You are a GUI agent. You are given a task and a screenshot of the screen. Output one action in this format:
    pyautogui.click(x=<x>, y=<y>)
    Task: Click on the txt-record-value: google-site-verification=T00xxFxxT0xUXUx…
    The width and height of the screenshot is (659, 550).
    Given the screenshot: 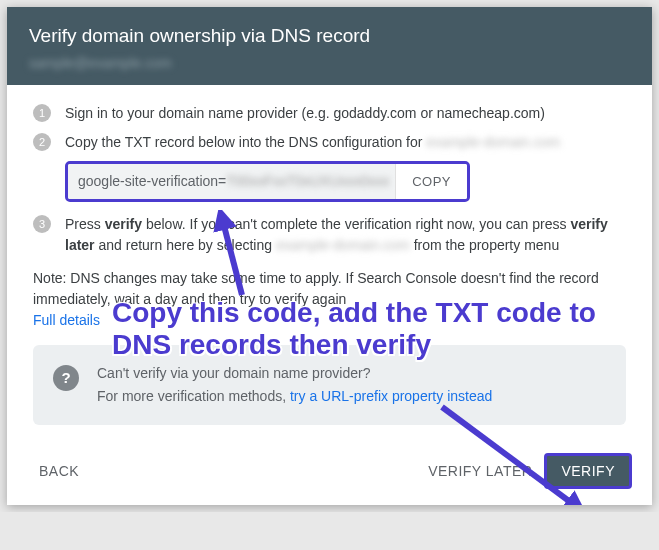 What is the action you would take?
    pyautogui.click(x=232, y=182)
    